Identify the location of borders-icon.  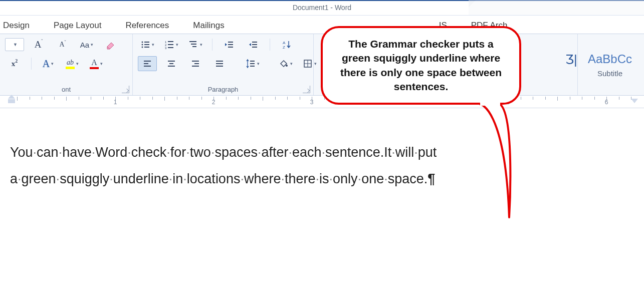
(308, 64).